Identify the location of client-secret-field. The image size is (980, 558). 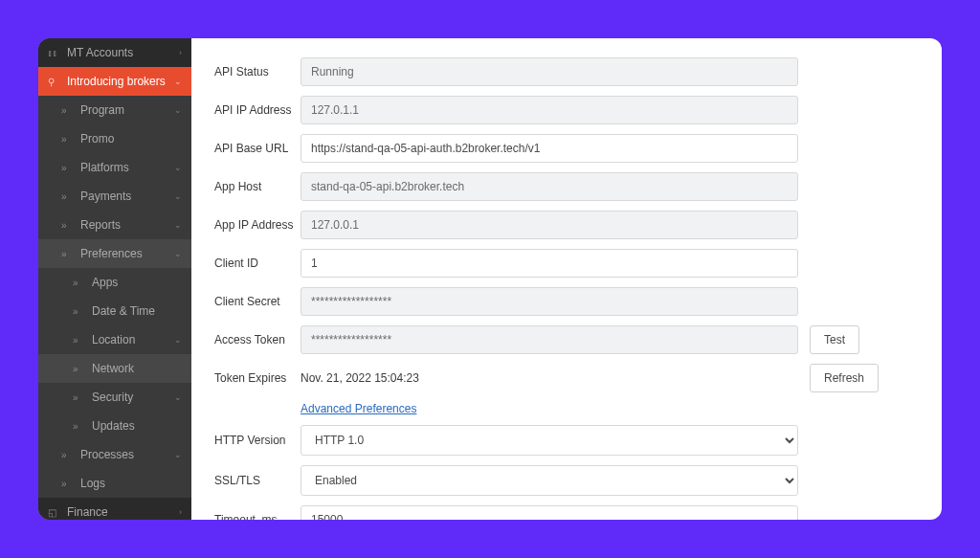
(549, 301).